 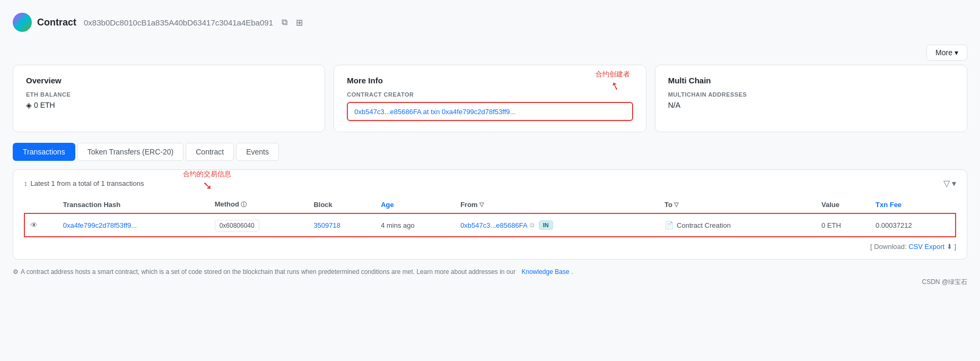 I want to click on col-txn-fee: Txn Fee, so click(x=913, y=205).